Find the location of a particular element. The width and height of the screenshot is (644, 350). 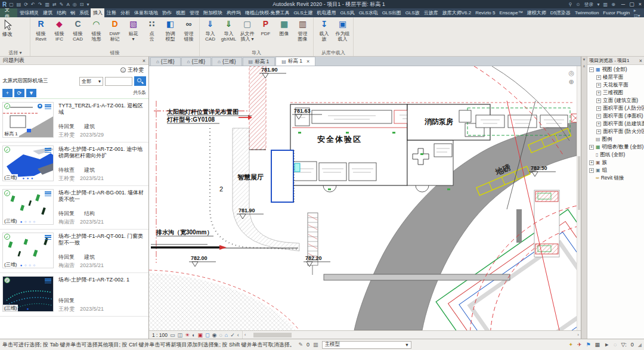

filter-button: ▼ is located at coordinates (31, 93).